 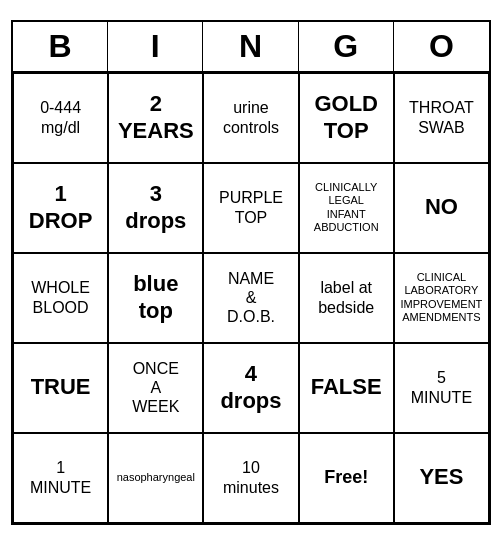 I want to click on header-letter: N, so click(x=250, y=46).